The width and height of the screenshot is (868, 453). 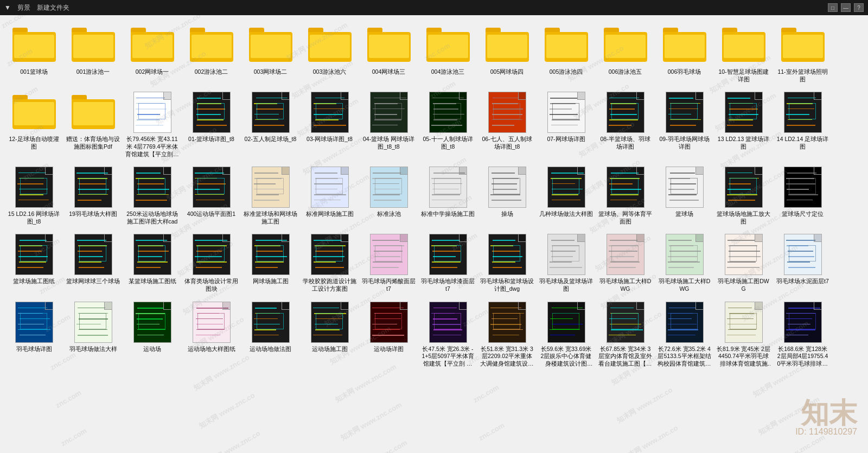 What do you see at coordinates (685, 124) in the screenshot?
I see `list-item: 09-羽毛球场网球场详图` at bounding box center [685, 124].